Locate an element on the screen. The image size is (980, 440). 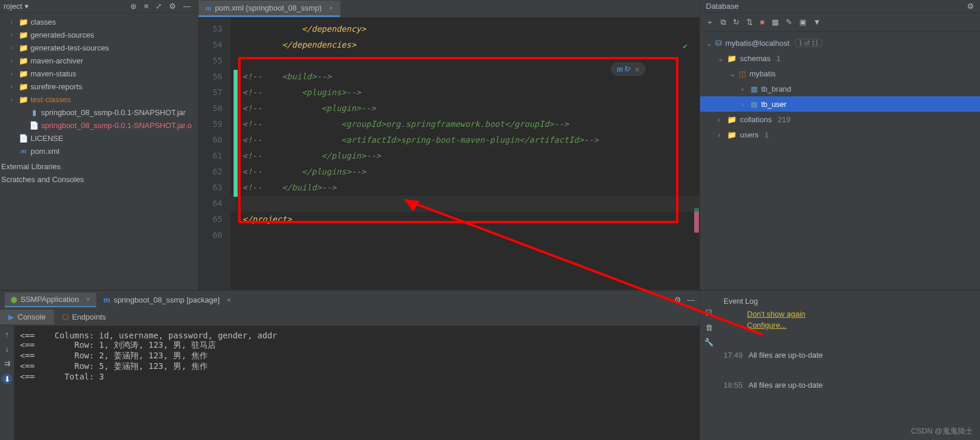
run-inner-tabs: ▶ Console ⬡ Endpoints is located at coordinates (350, 317).